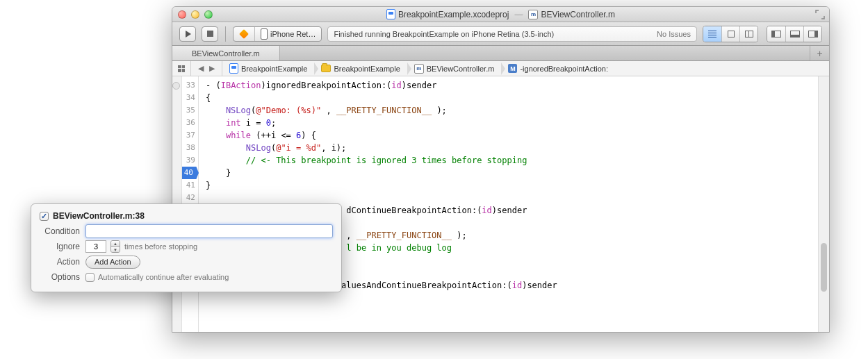  Describe the element at coordinates (63, 262) in the screenshot. I see `action-label: Action` at that location.